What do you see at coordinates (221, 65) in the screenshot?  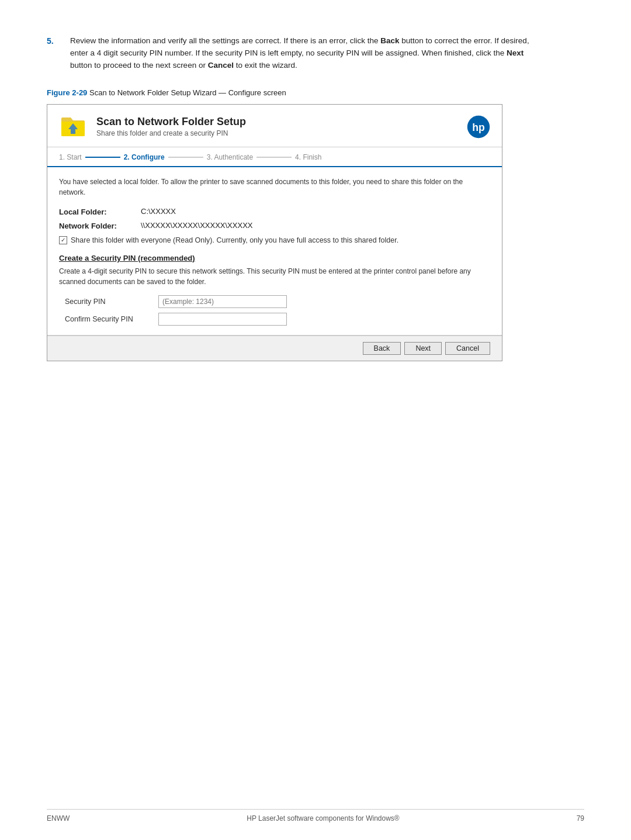 I see `cancel-bold: Cancel` at bounding box center [221, 65].